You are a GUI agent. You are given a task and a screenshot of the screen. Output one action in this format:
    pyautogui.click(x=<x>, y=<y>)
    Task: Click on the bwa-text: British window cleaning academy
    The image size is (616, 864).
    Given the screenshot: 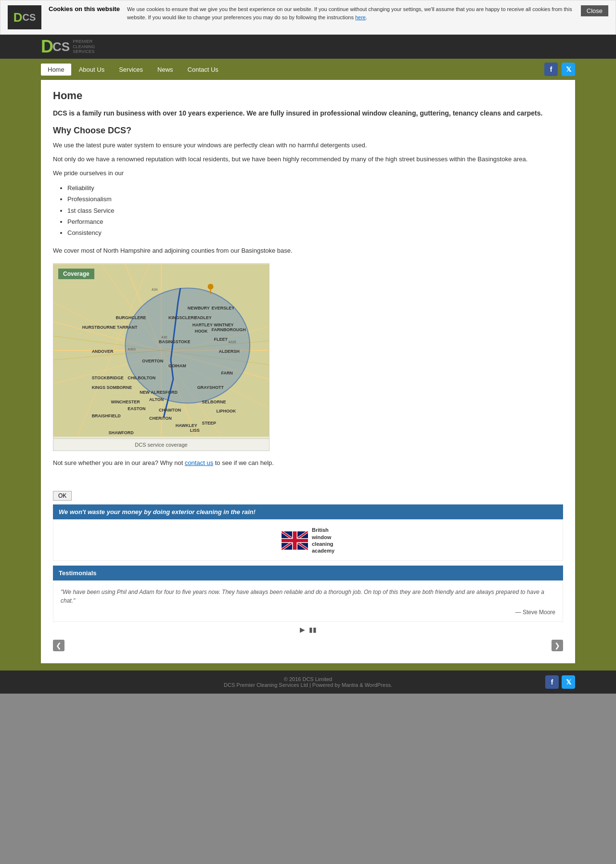 What is the action you would take?
    pyautogui.click(x=323, y=540)
    